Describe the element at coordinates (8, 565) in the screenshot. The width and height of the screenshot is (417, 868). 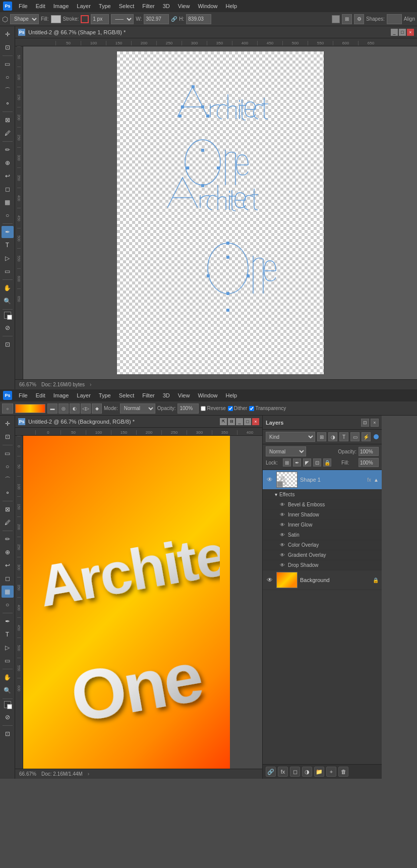
I see `tool-history-b: ↩` at that location.